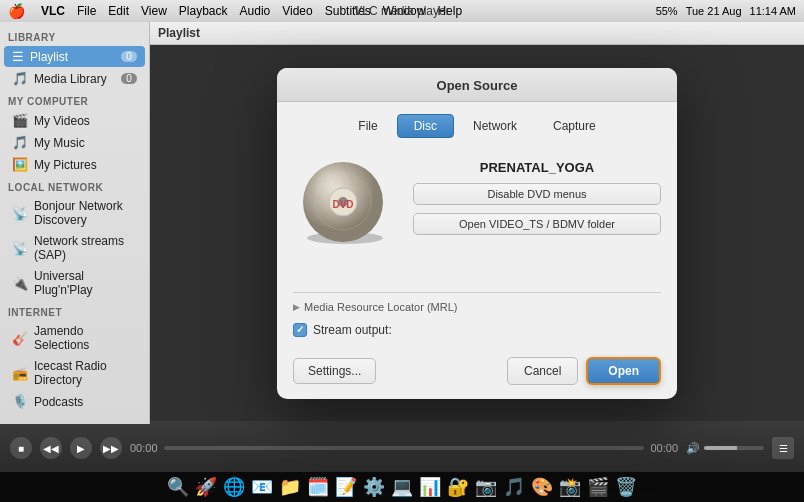  Describe the element at coordinates (477, 85) in the screenshot. I see `dialog-title: Open Source` at that location.